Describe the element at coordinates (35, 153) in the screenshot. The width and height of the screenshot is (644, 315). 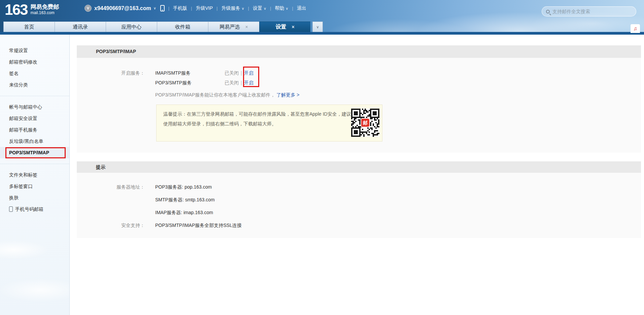
I see `sidebar-item-pop3-smtp-imap: POP3/SMTP/IMAP` at that location.